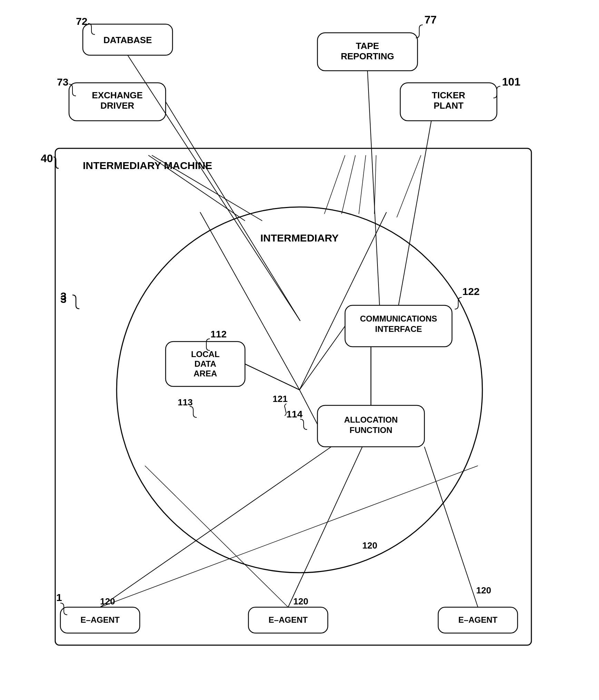 This screenshot has width=599, height=700. Describe the element at coordinates (368, 56) in the screenshot. I see `tape-reporting-line2: REPORTING` at that location.